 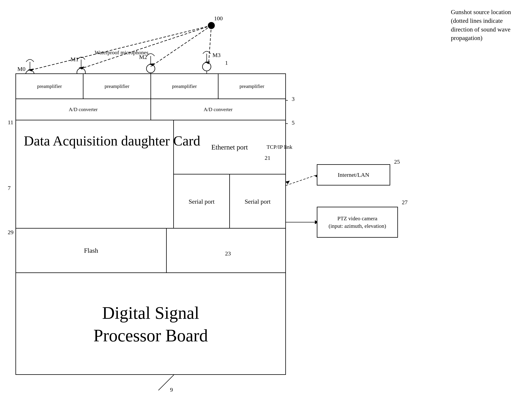 I want to click on ref-9: 9, so click(x=171, y=390).